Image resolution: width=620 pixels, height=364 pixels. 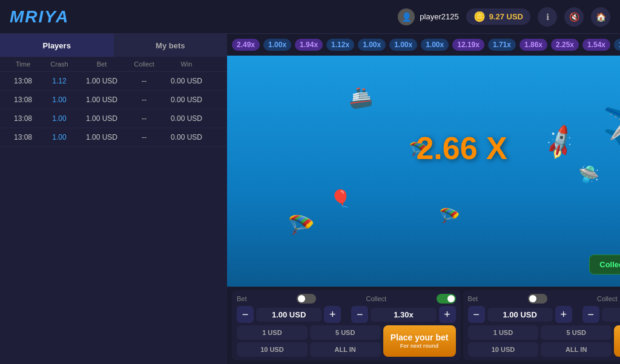 I want to click on collect-minus-1: −, so click(x=360, y=314).